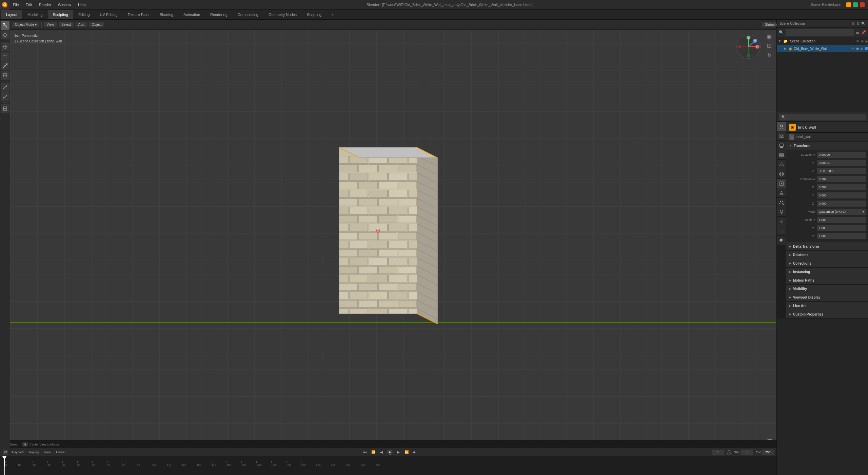  What do you see at coordinates (64, 5) in the screenshot?
I see `menu-window: Window` at bounding box center [64, 5].